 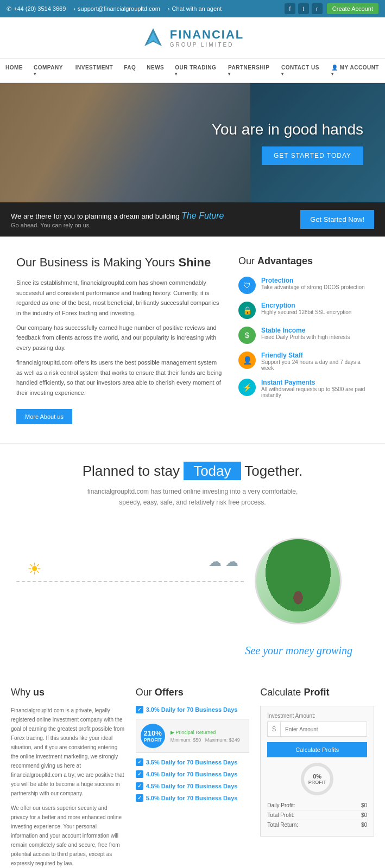 What do you see at coordinates (247, 335) in the screenshot?
I see `income-icon: $` at bounding box center [247, 335].